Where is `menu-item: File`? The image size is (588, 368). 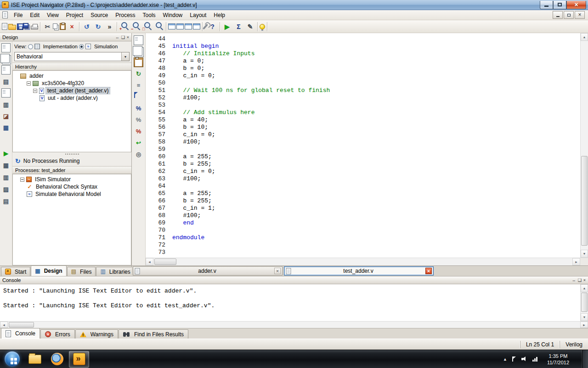
menu-item: File is located at coordinates (18, 15).